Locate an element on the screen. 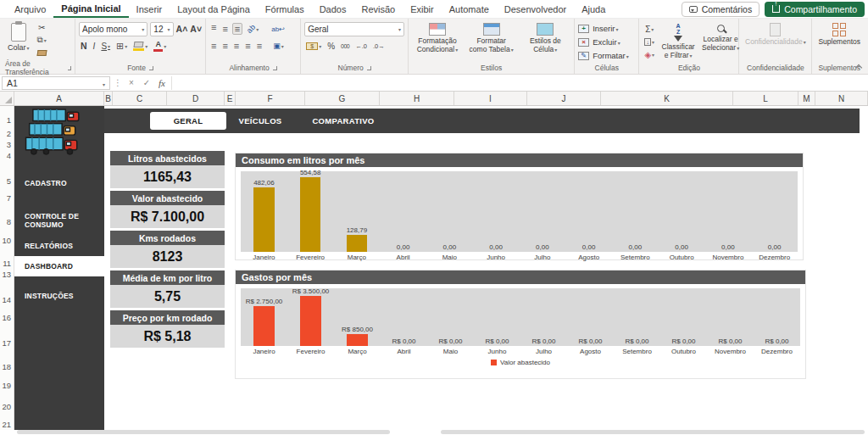  row-header-20: 20 is located at coordinates (5, 407).